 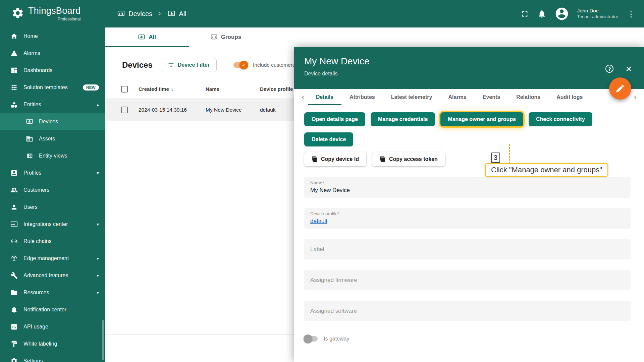 What do you see at coordinates (547, 170) in the screenshot?
I see `tutorial-callout: Click "Manage owner and groups"` at bounding box center [547, 170].